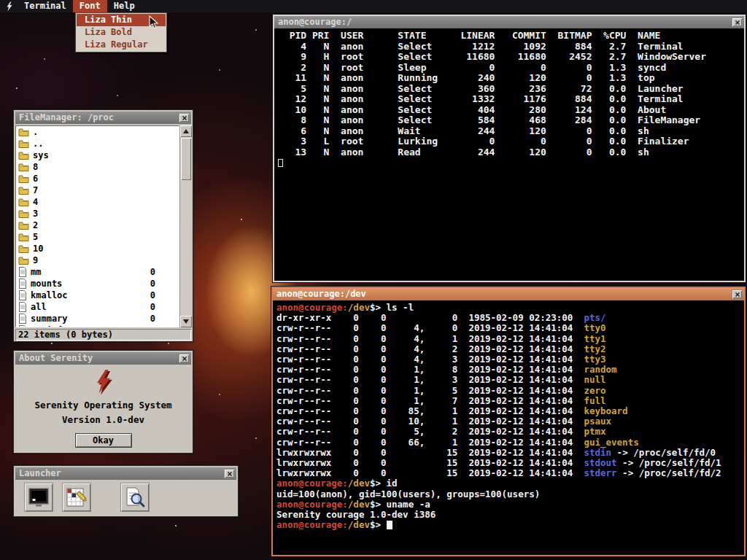  I want to click on list-item: sys, so click(98, 155).